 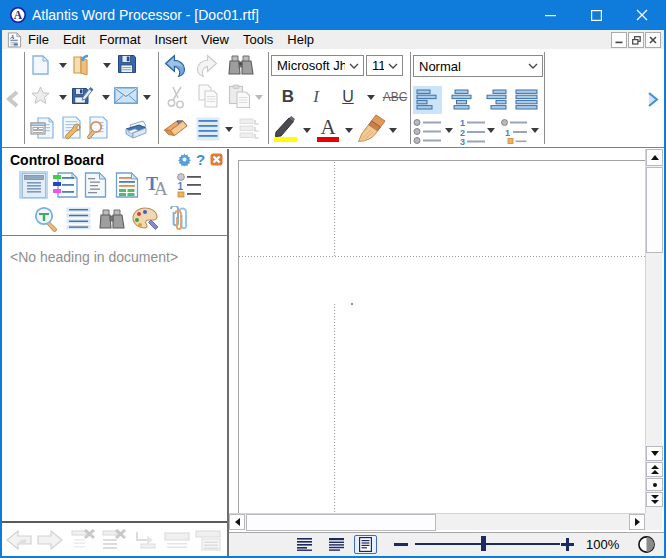 I want to click on zoom-slider-track, so click(x=488, y=544).